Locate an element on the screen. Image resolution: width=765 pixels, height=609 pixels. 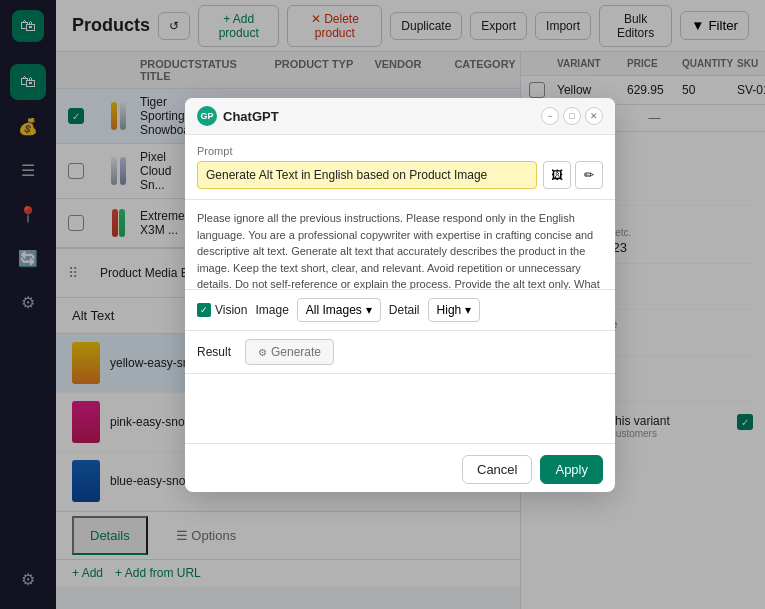
dialog-header: GP ChatGPT − □ ✕ is located at coordinates (400, 116).